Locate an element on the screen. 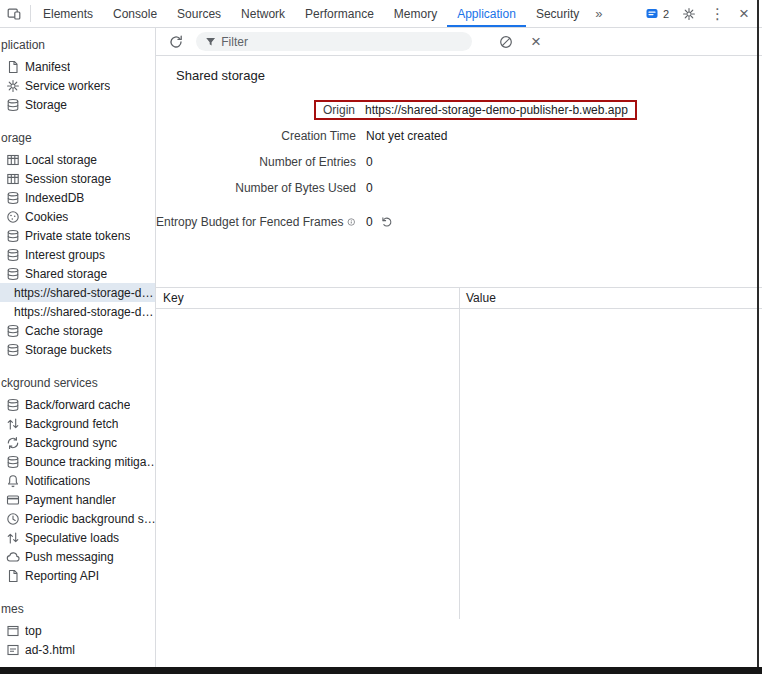  frame-icon is located at coordinates (13, 631).